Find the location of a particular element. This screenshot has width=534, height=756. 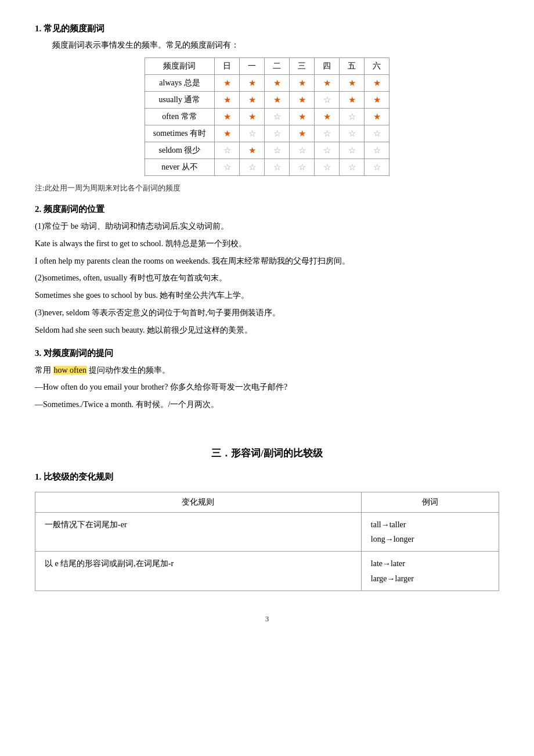

s2-p4: (2)sometimes, often, usually 有时也可放在句首或句末… is located at coordinates (267, 278).